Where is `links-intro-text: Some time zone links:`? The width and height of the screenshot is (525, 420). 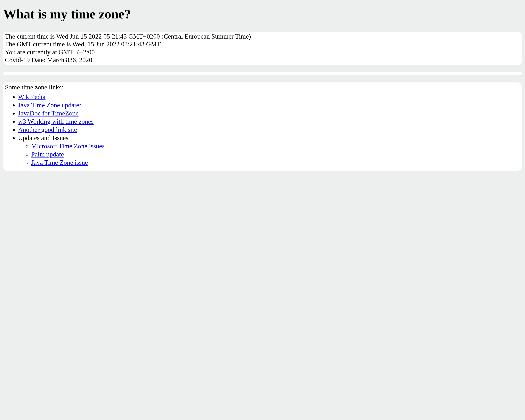 links-intro-text: Some time zone links: is located at coordinates (262, 87).